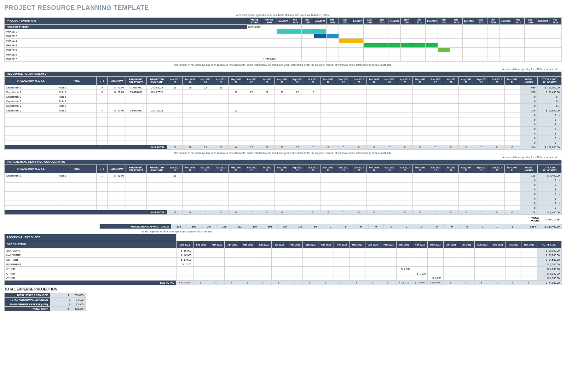  I want to click on org-area: Department 2, so click(31, 97).